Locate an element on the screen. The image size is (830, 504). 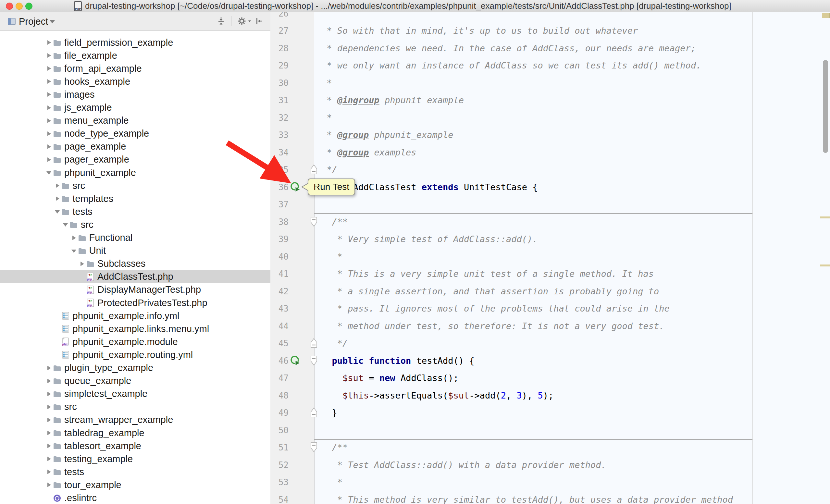
tree-item-displaymanagertest-php: phpDisplayManagerTest.php is located at coordinates (135, 290).